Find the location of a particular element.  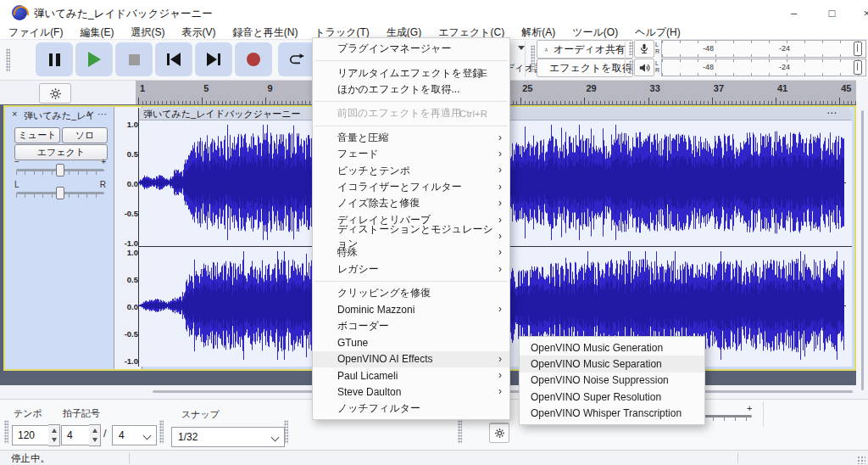

maximize-button: □ is located at coordinates (832, 13).